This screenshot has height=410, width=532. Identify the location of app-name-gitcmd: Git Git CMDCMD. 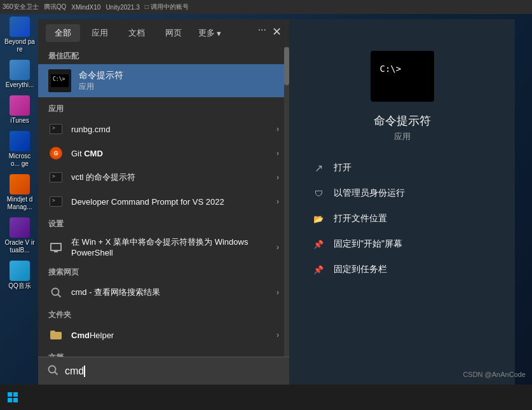
(174, 154).